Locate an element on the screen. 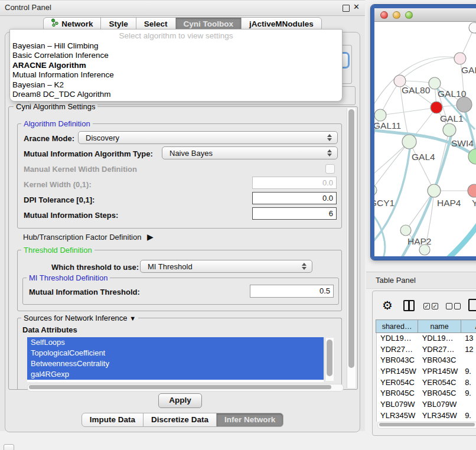  network-node-swi4 is located at coordinates (449, 130).